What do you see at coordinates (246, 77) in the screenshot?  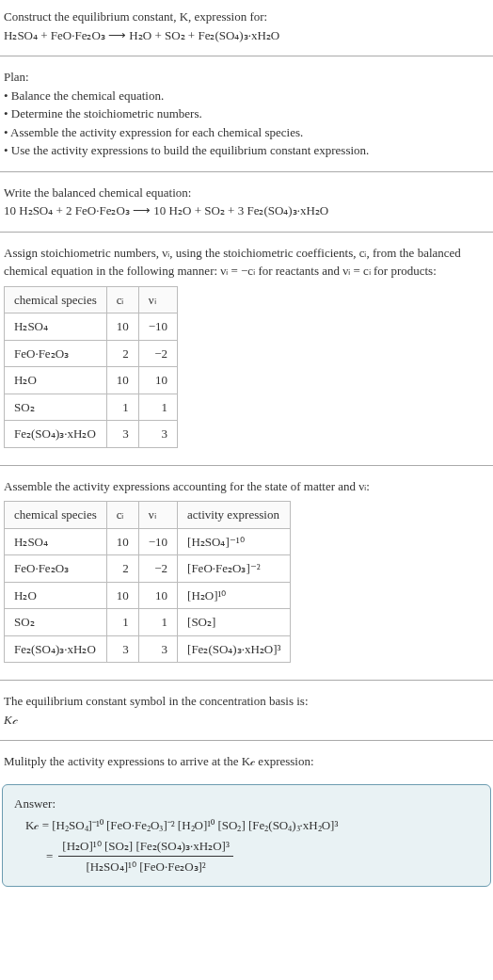 I see `plan-heading: Plan:` at bounding box center [246, 77].